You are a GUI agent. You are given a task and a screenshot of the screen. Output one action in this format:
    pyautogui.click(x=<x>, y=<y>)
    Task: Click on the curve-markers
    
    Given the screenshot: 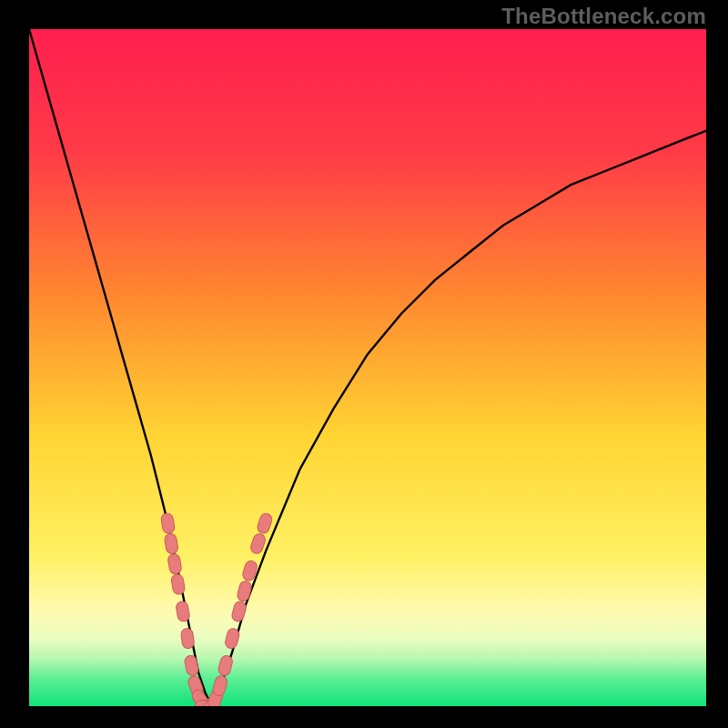 What is the action you would take?
    pyautogui.click(x=217, y=610)
    